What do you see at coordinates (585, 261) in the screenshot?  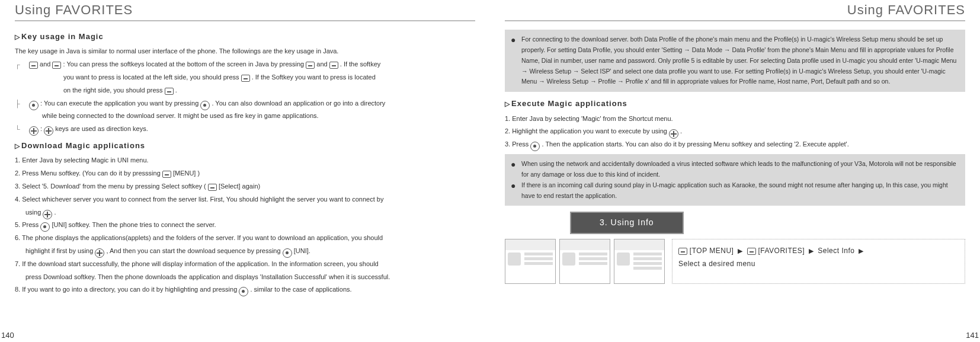 I see `screenshot-group` at bounding box center [585, 261].